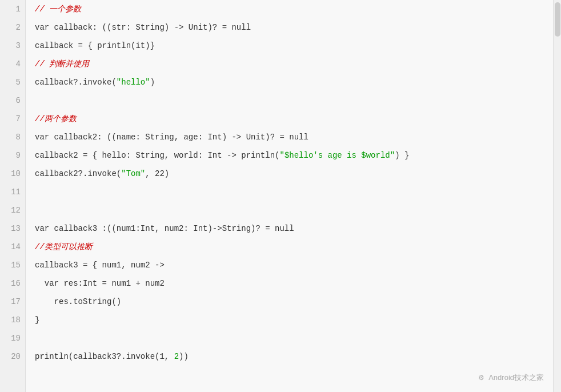  What do you see at coordinates (13, 247) in the screenshot?
I see `line-number: 14` at bounding box center [13, 247].